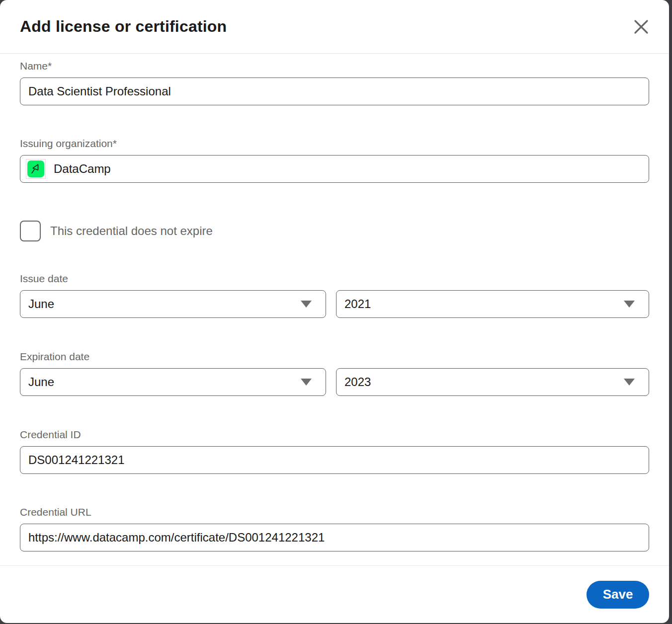 This screenshot has height=624, width=672. Describe the element at coordinates (335, 91) in the screenshot. I see `name-input` at that location.